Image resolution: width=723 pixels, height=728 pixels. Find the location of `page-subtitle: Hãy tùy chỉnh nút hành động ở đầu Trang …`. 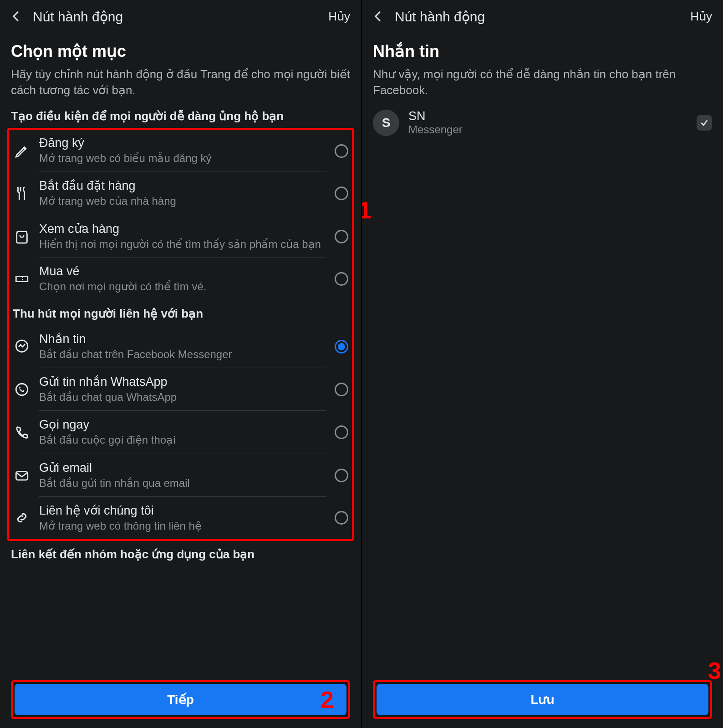

page-subtitle: Hãy tùy chỉnh nút hành động ở đầu Trang … is located at coordinates (180, 82).